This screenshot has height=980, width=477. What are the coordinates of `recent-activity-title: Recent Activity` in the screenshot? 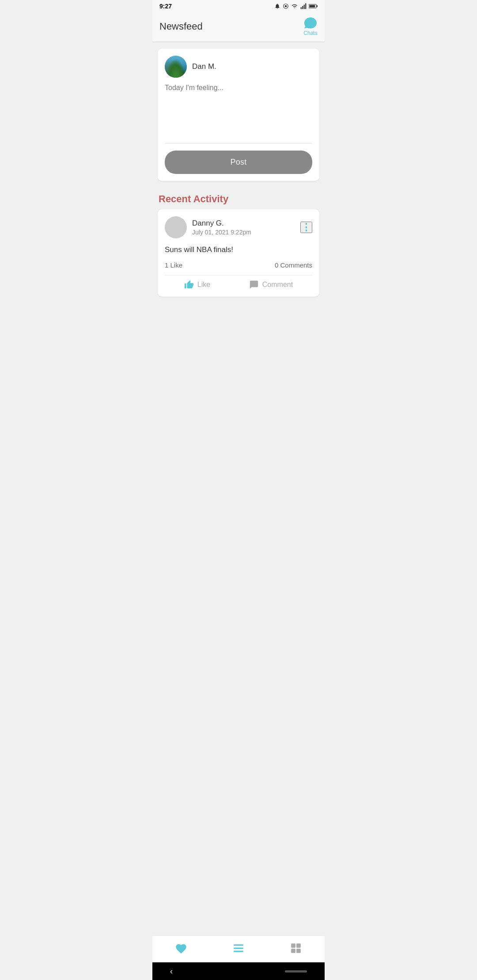 It's located at (238, 198).